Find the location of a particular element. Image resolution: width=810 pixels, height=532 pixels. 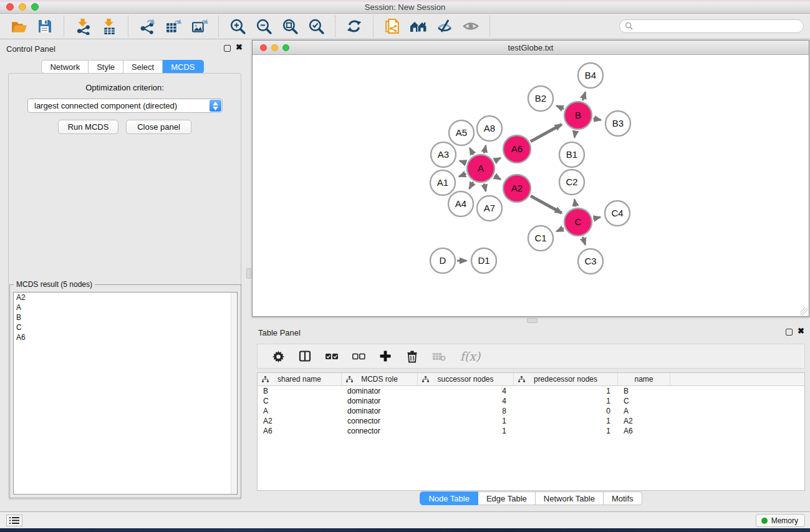

table-row: Cdominator41C is located at coordinates (531, 401).